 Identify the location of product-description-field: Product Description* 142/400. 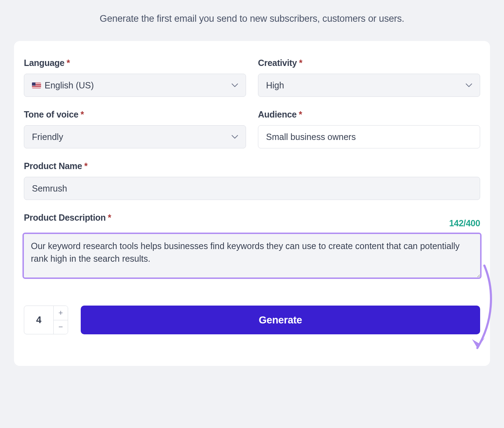
(252, 246).